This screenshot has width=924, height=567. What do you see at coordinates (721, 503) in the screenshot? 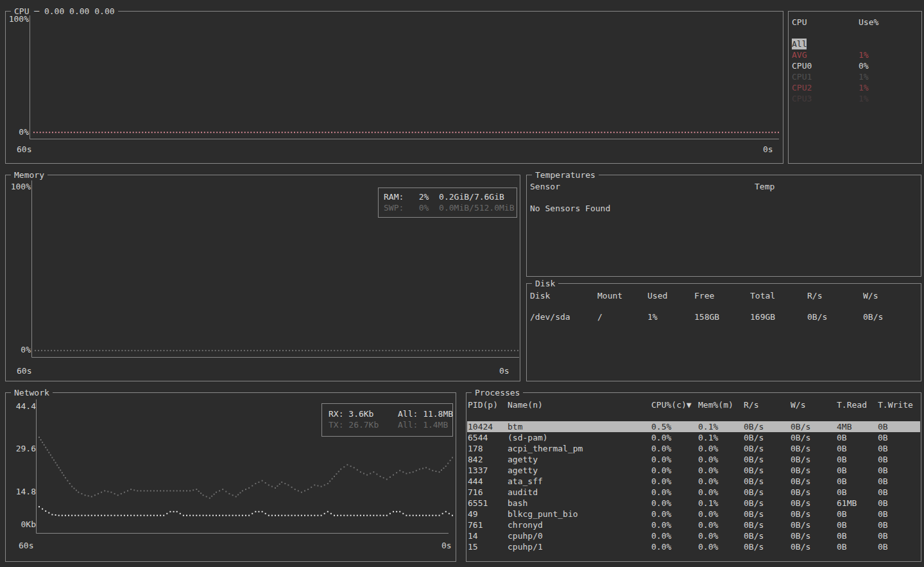
I see `process-cell: 0.1%` at bounding box center [721, 503].